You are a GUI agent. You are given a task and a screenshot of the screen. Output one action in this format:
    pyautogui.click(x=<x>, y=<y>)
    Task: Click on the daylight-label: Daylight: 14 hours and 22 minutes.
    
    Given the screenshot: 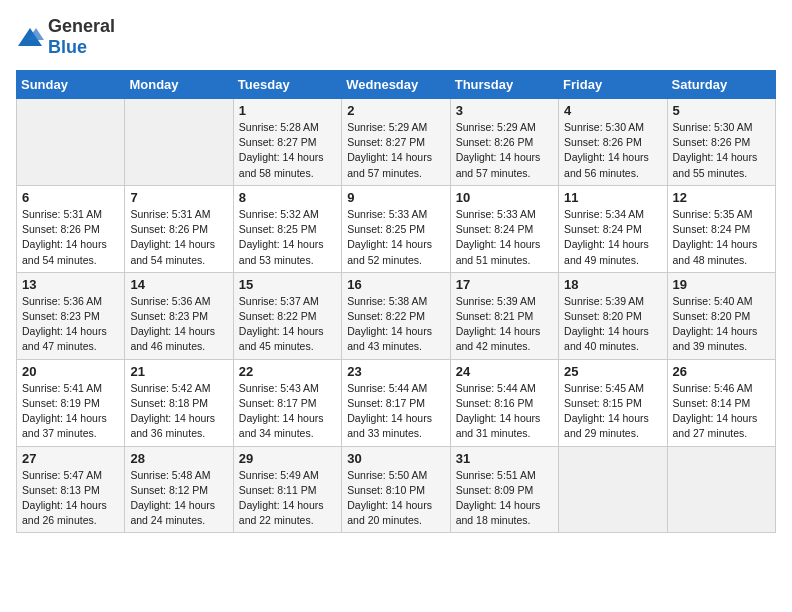 What is the action you would take?
    pyautogui.click(x=282, y=512)
    